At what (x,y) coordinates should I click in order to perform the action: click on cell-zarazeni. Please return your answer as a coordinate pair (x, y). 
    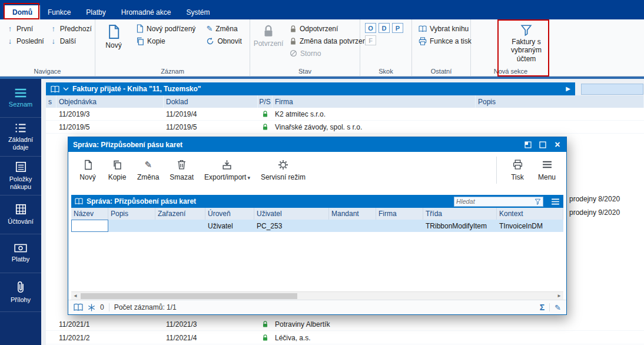
    Looking at the image, I should click on (180, 226).